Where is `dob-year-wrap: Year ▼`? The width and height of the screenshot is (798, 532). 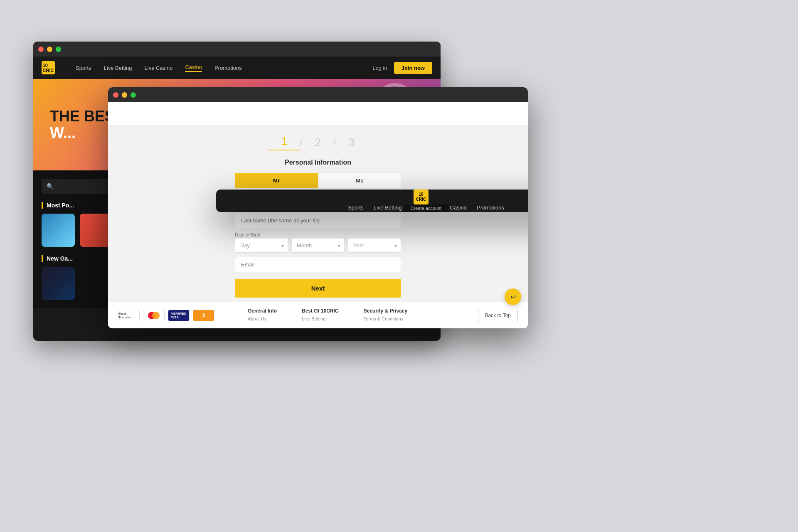
dob-year-wrap: Year ▼ is located at coordinates (374, 245).